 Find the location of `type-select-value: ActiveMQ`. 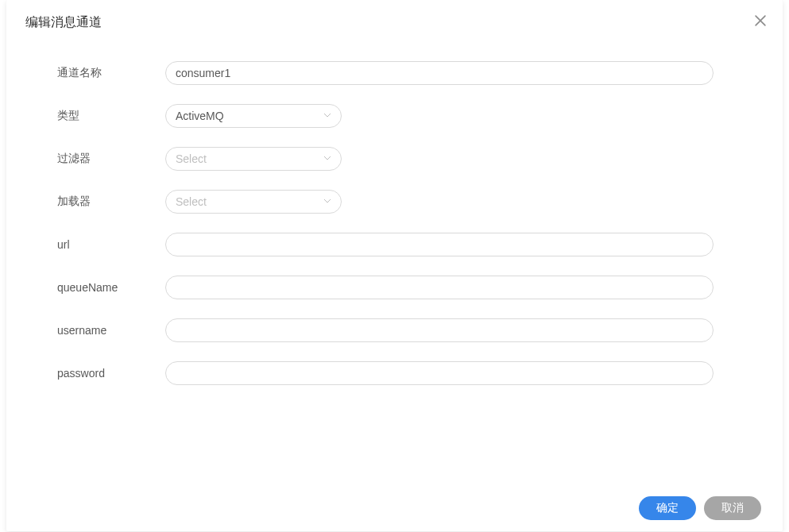

type-select-value: ActiveMQ is located at coordinates (200, 116).